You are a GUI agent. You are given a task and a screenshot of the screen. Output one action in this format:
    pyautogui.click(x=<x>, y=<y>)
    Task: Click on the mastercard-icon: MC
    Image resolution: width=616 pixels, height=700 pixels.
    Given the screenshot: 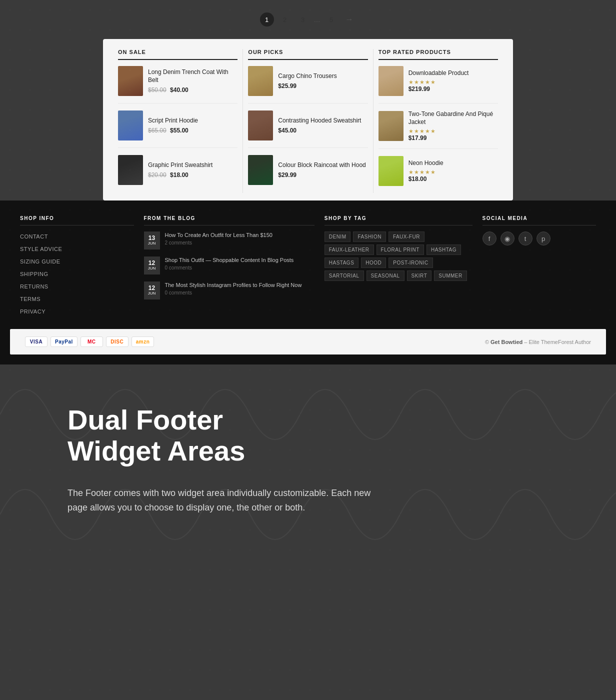 What is the action you would take?
    pyautogui.click(x=92, y=342)
    